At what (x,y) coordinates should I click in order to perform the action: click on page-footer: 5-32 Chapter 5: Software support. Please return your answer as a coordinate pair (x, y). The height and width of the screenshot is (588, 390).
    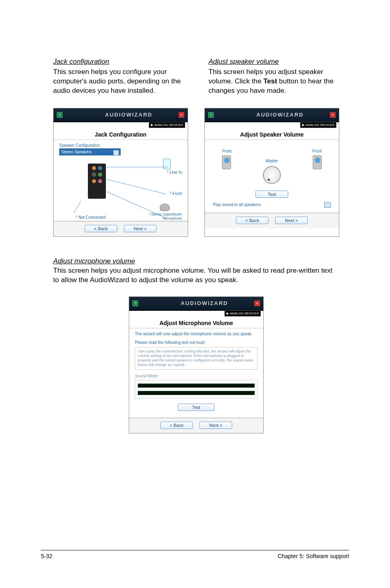
    Looking at the image, I should click on (195, 554).